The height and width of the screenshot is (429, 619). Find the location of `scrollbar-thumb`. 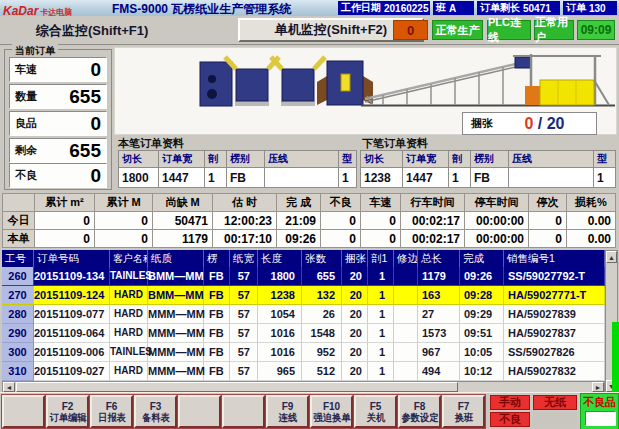

scrollbar-thumb is located at coordinates (237, 387).